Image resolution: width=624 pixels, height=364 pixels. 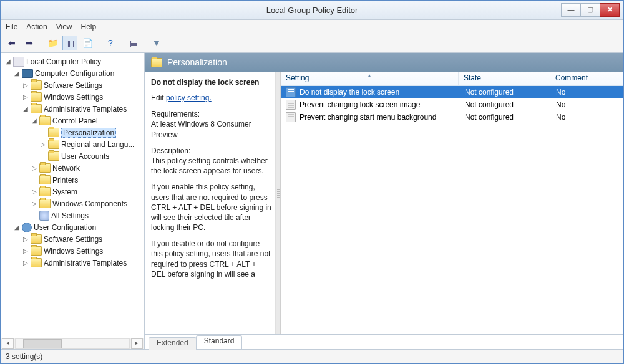 I want to click on show-hide-tree-button: ▥, so click(x=70, y=43).